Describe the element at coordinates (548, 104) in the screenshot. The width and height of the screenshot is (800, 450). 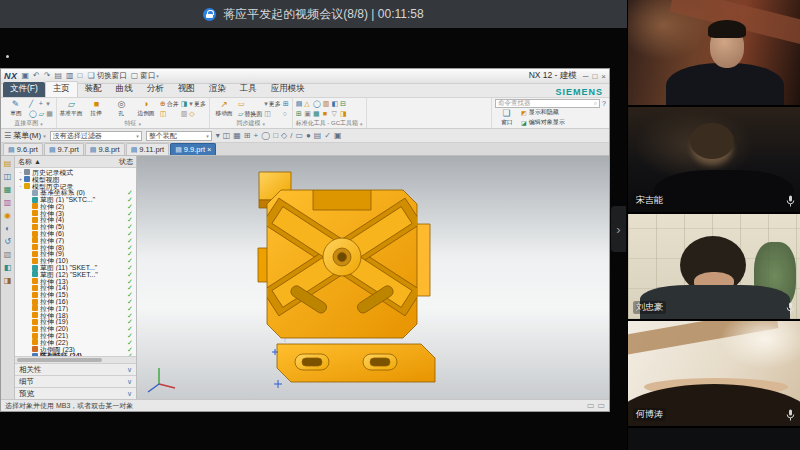
I see `command-finder-input: 命令查找器 ⌕` at that location.